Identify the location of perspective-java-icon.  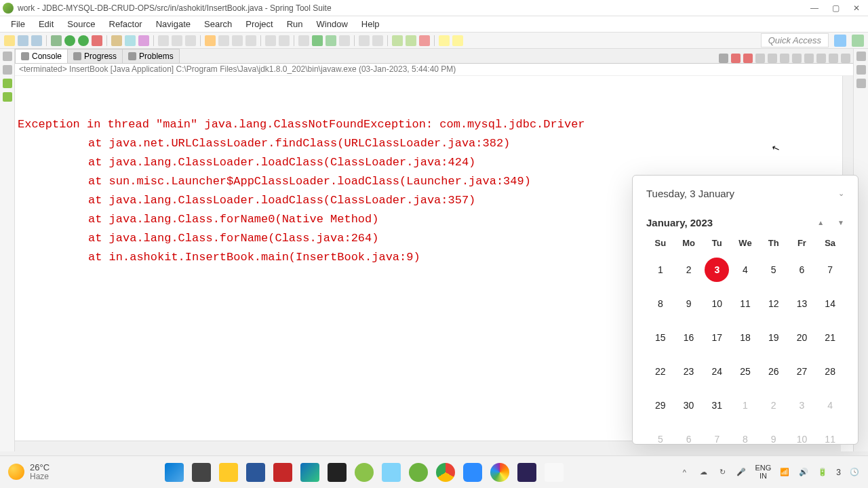
(840, 41).